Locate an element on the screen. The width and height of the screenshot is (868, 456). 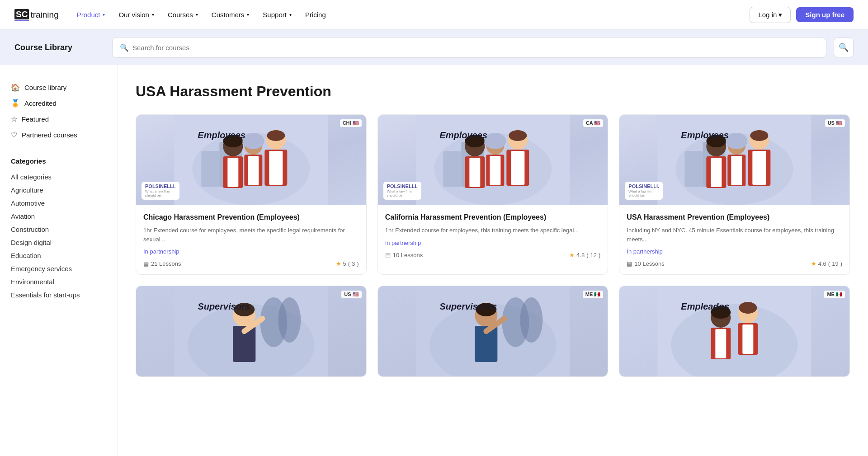
sidebar-item-featured: ☆ Featured is located at coordinates (59, 119).